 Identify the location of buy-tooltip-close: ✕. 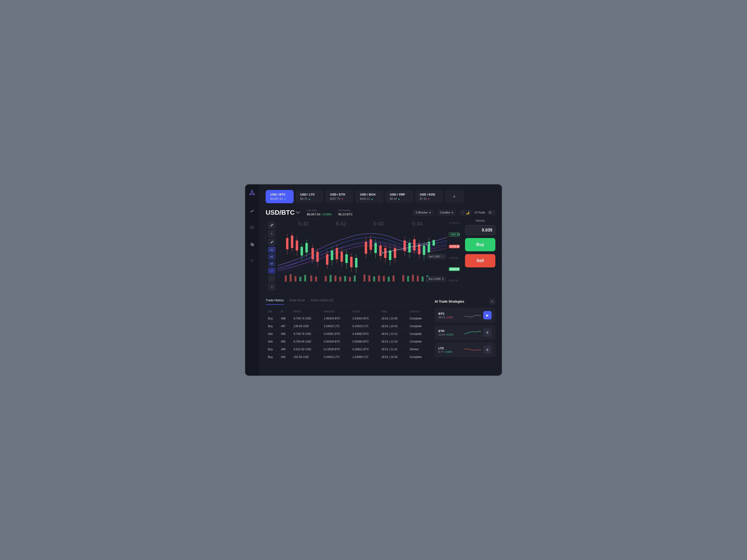
(443, 279).